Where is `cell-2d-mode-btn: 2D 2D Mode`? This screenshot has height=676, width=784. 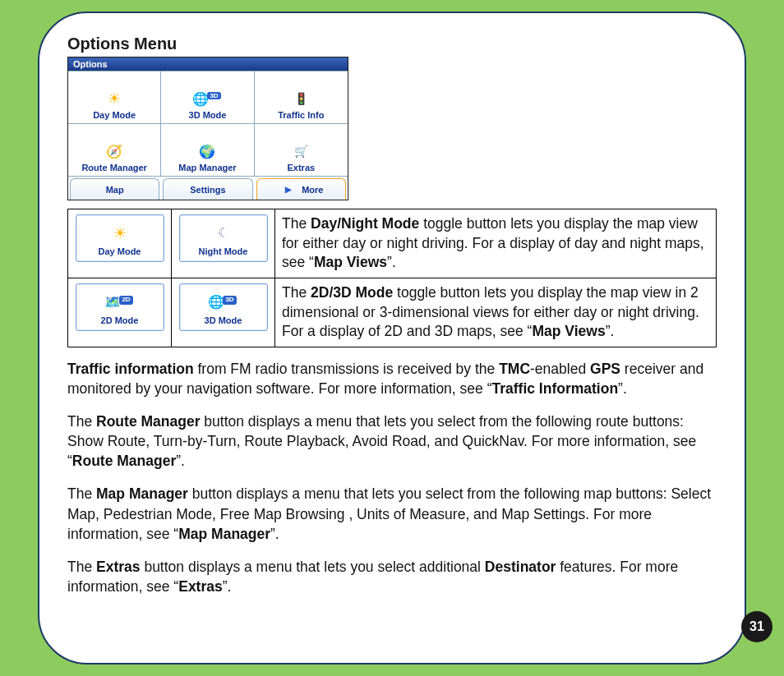 cell-2d-mode-btn: 2D 2D Mode is located at coordinates (120, 312).